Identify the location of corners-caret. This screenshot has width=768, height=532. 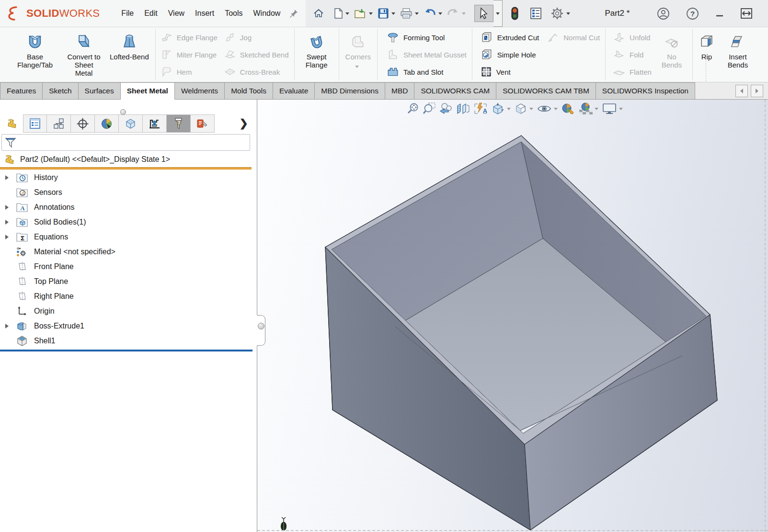
(357, 67).